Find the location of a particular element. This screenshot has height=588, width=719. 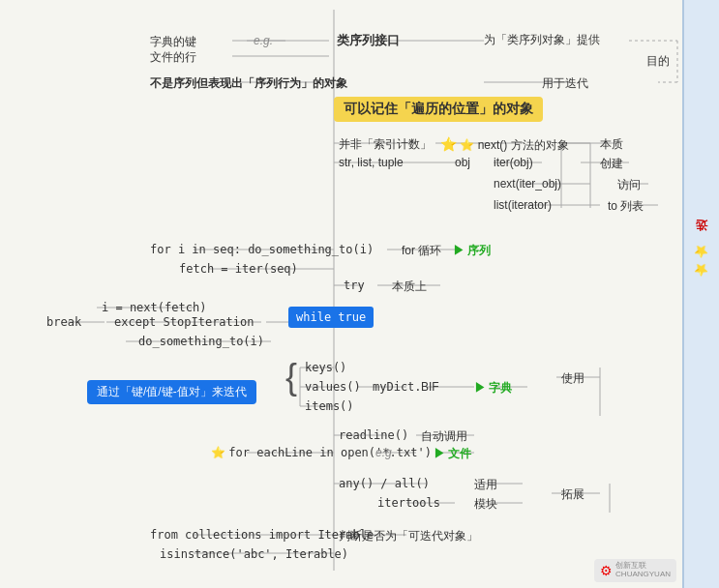

for-i-in-seq: for i in seq: do_something_to(i) is located at coordinates (261, 250).